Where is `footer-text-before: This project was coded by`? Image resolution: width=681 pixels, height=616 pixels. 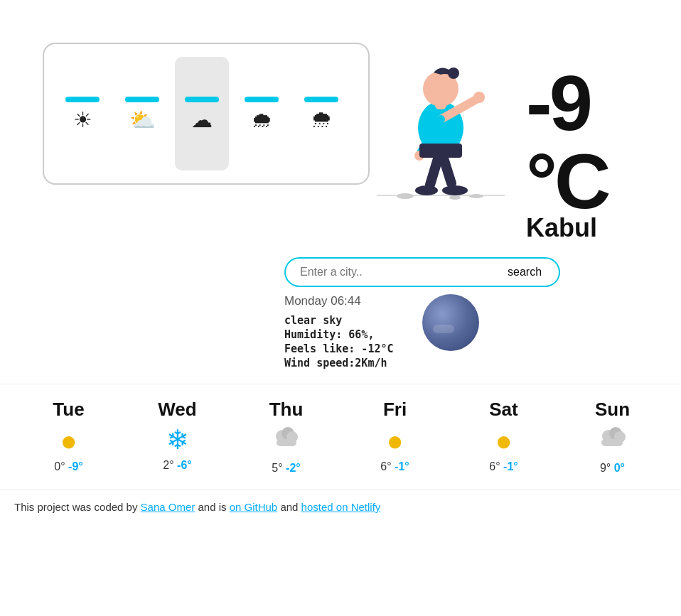 footer-text-before: This project was coded by is located at coordinates (77, 507).